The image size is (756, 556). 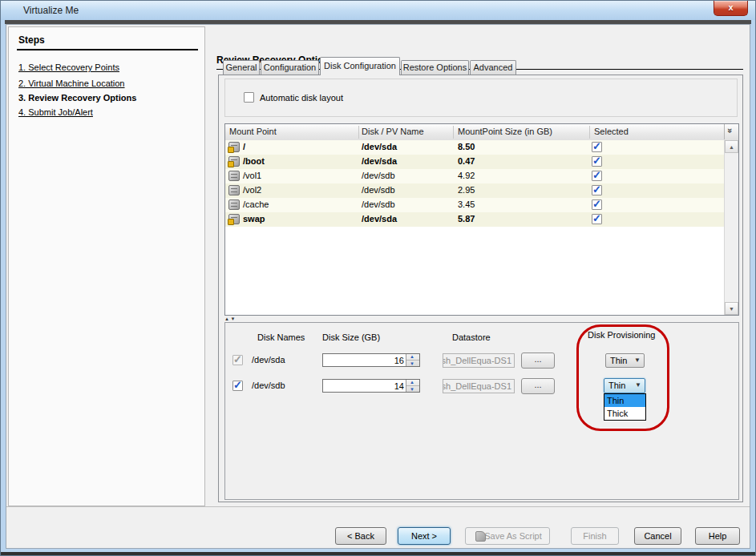 What do you see at coordinates (252, 190) in the screenshot?
I see `mount-point-cell: /vol2` at bounding box center [252, 190].